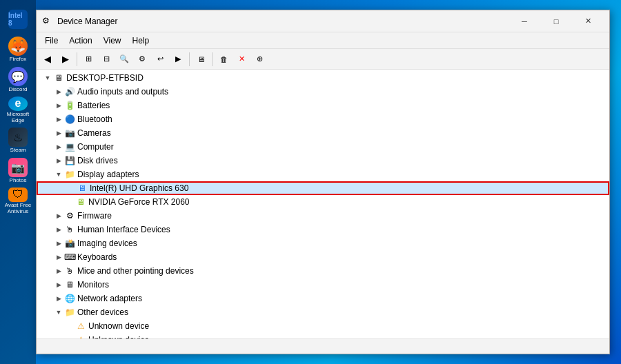 This screenshot has width=621, height=364. What do you see at coordinates (59, 174) in the screenshot?
I see `expander-display: ▼` at bounding box center [59, 174].